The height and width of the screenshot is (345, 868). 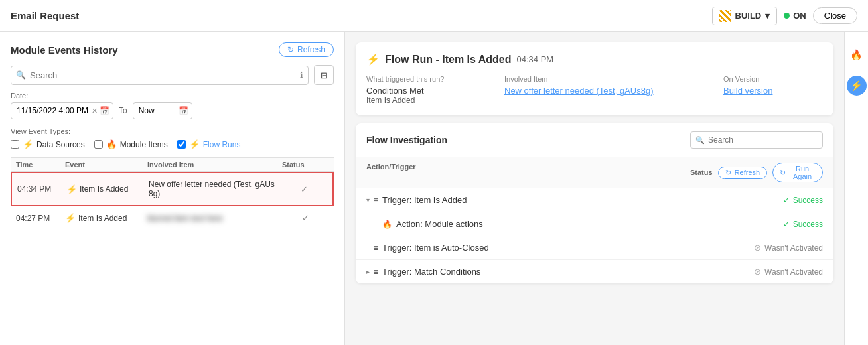 What do you see at coordinates (324, 75) in the screenshot?
I see `filter-button: ⊟` at bounding box center [324, 75].